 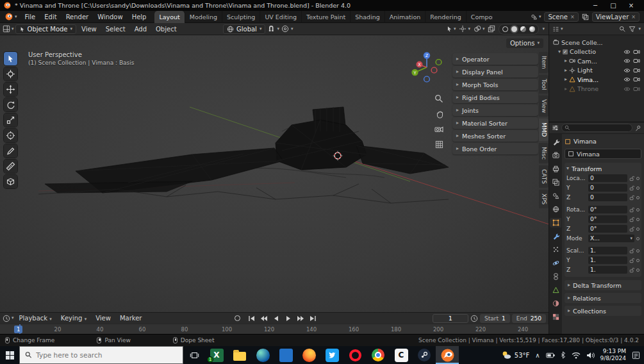 I want to click on tab-material, so click(x=556, y=304).